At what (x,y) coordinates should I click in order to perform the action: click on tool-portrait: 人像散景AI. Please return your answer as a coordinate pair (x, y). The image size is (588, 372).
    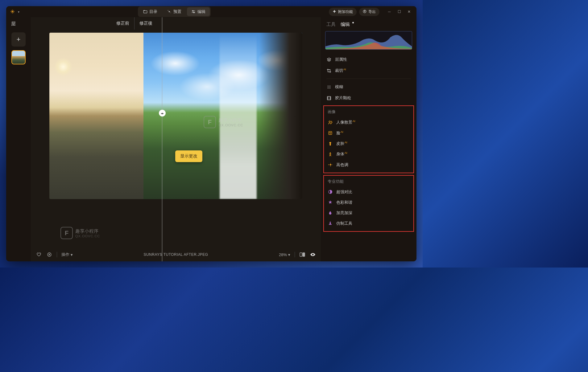
    Looking at the image, I should click on (369, 122).